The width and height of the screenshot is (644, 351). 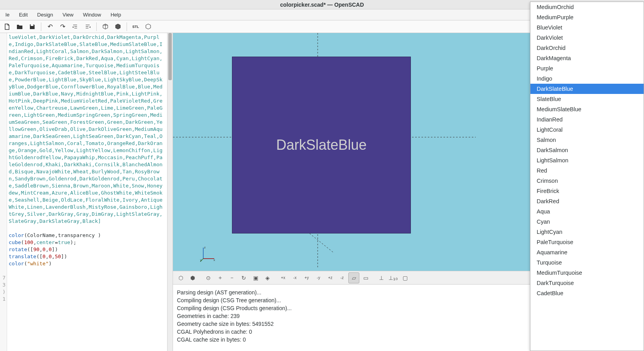 I want to click on svg-text: y, so click(x=201, y=260).